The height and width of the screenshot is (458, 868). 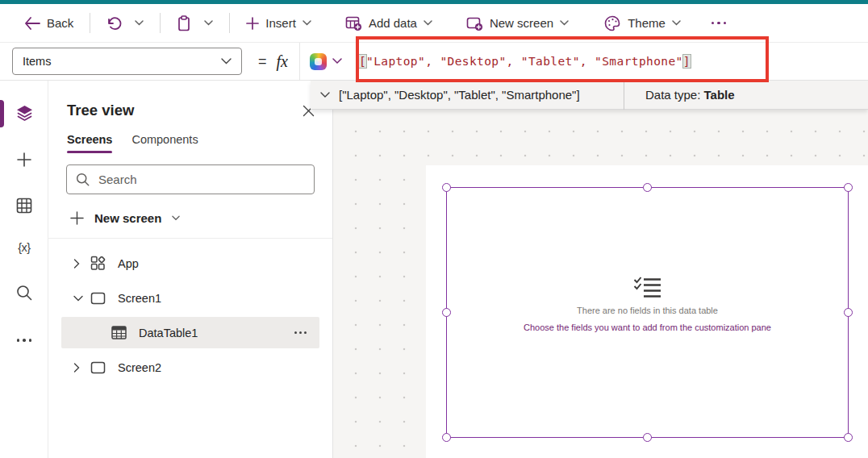 I want to click on resize-handle-top-right, so click(x=849, y=187).